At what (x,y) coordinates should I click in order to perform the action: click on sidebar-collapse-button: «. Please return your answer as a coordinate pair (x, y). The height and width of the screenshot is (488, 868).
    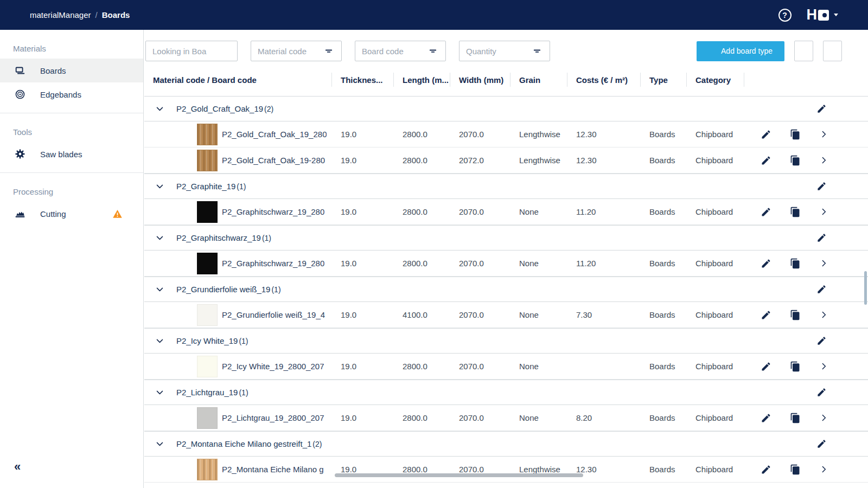
    Looking at the image, I should click on (17, 467).